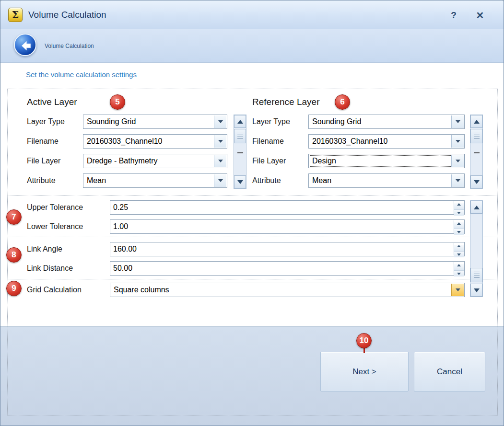 The image size is (504, 426). I want to click on reference-filename-combo: 20160303_Channel10, so click(387, 141).